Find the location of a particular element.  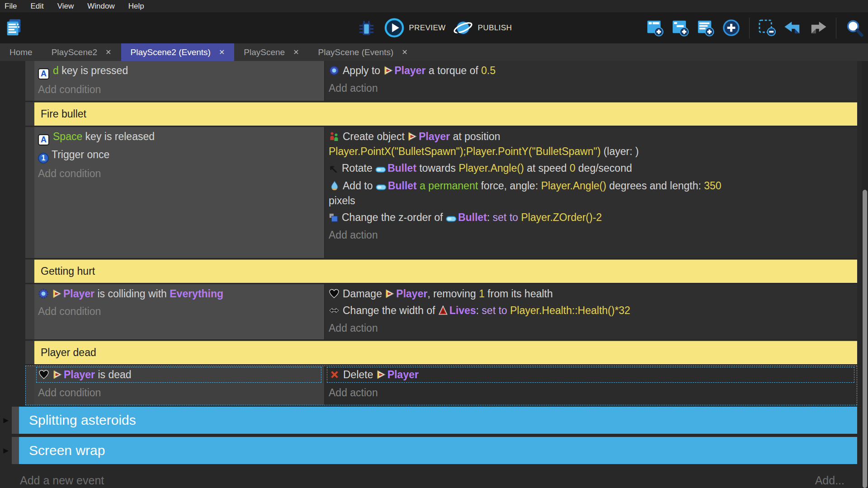

vertical-scrollbar is located at coordinates (865, 275).